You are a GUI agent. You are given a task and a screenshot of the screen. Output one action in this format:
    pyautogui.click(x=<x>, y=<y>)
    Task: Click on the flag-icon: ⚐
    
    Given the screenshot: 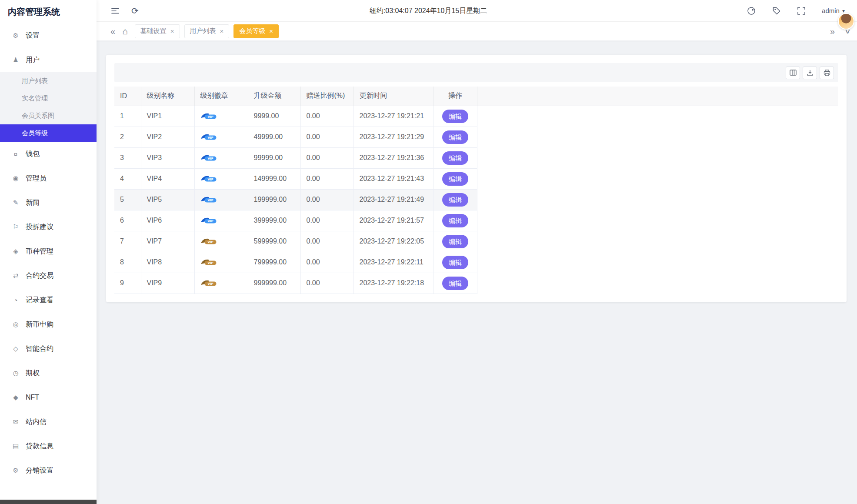 What is the action you would take?
    pyautogui.click(x=16, y=227)
    